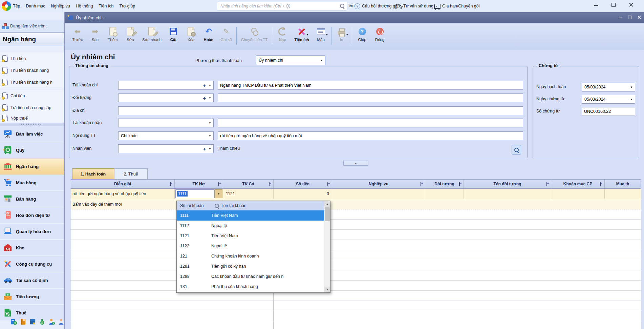 The width and height of the screenshot is (644, 329). Describe the element at coordinates (251, 287) in the screenshot. I see `account-option-131: 131Phải thu của khách hàng` at that location.